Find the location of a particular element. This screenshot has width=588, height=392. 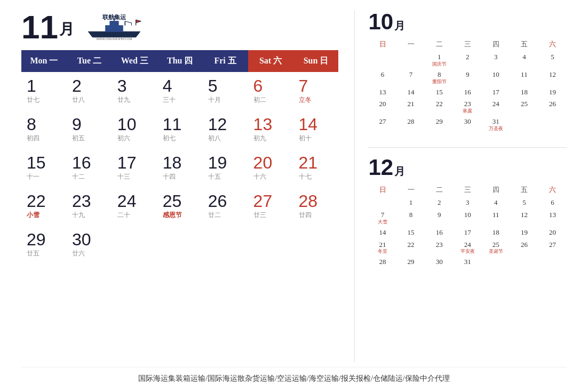

november-label: 月 is located at coordinates (67, 29).